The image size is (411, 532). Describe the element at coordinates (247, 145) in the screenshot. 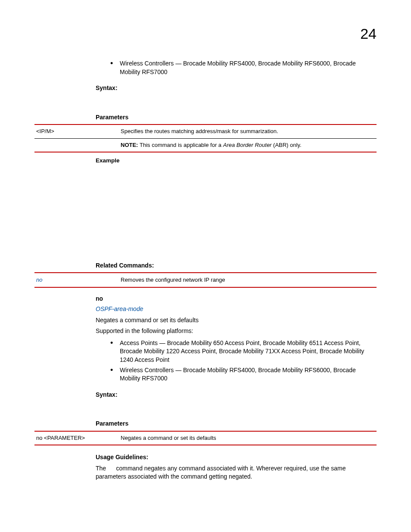

I see `note-text-italic: Area Border Router` at that location.